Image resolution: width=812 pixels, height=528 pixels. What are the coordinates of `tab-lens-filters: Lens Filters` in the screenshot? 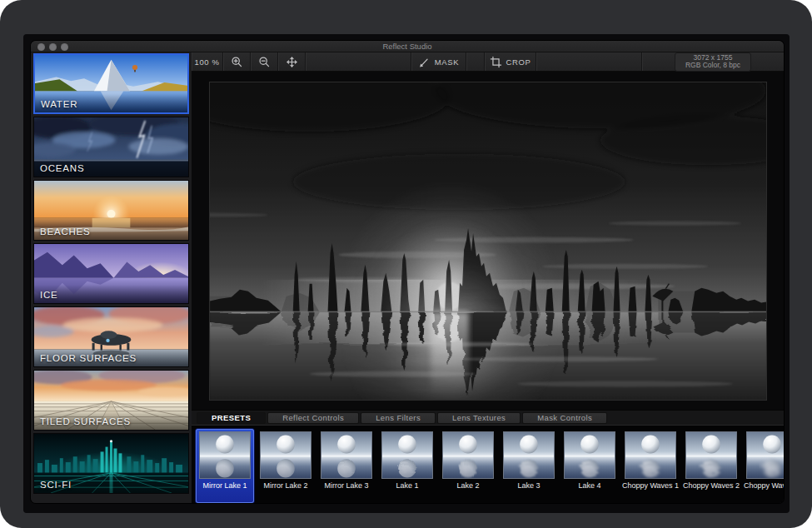 It's located at (398, 418).